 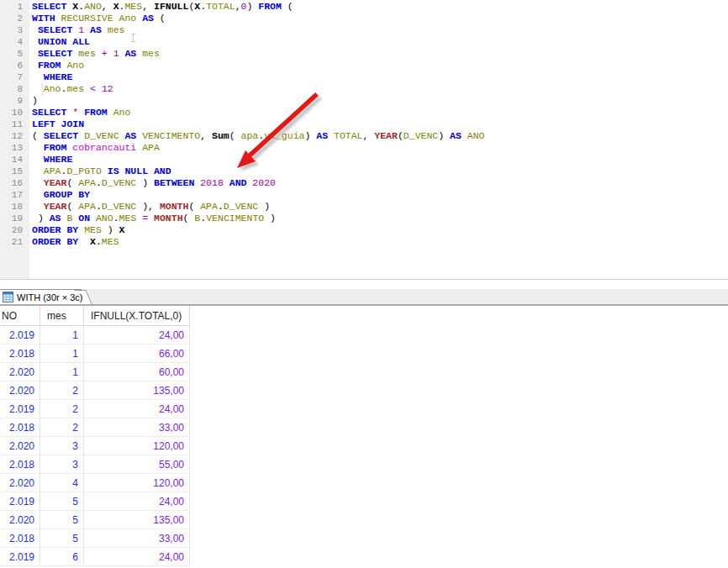 I want to click on table-row: 2.018533,00, so click(x=95, y=539).